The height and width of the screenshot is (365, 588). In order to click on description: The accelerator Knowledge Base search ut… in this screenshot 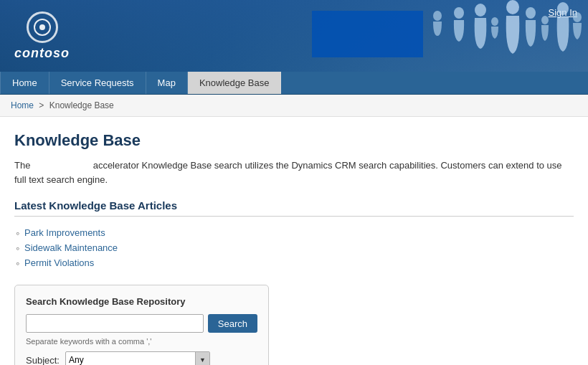, I will do `click(294, 172)`.